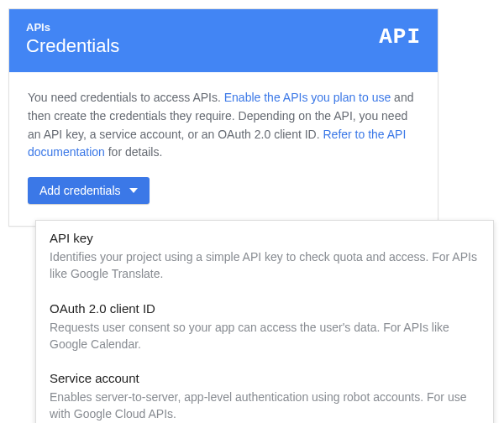  I want to click on dropdown-item-title: Service account, so click(265, 378).